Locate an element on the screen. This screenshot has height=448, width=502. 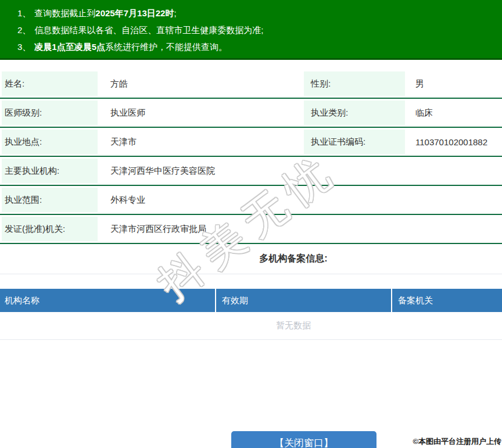
practice-category-value: 临床 is located at coordinates (453, 113).